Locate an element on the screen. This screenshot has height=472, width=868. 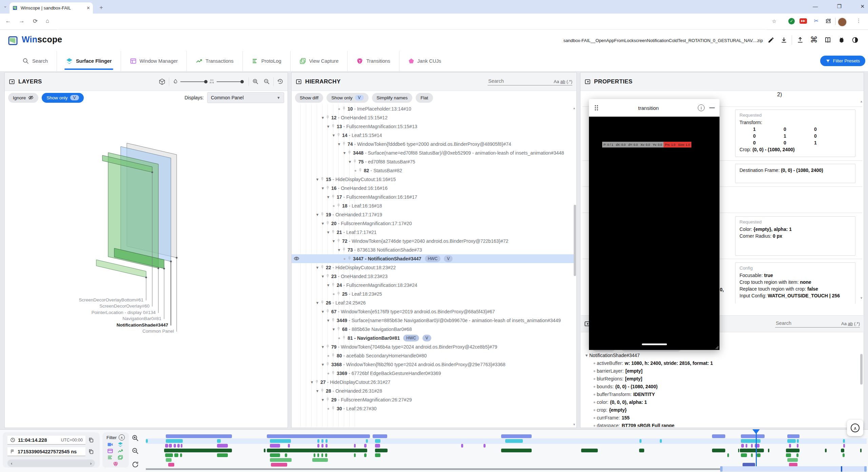
upload-trace-icon is located at coordinates (800, 40).